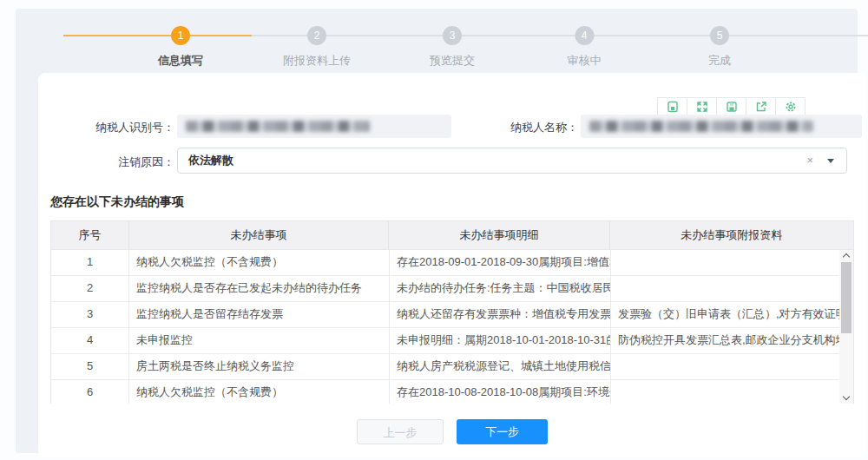 The image size is (868, 460). What do you see at coordinates (452, 61) in the screenshot?
I see `step-label: 预览提交` at bounding box center [452, 61].